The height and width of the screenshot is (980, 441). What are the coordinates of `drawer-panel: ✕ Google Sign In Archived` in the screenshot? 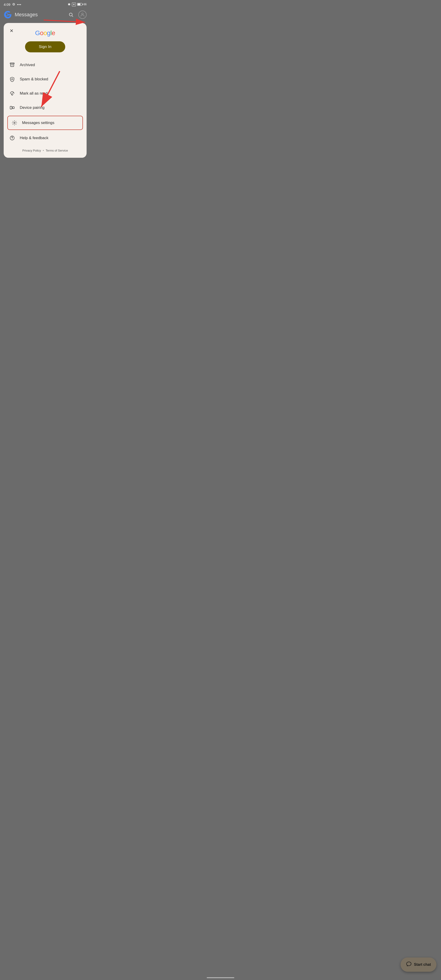 It's located at (45, 91).